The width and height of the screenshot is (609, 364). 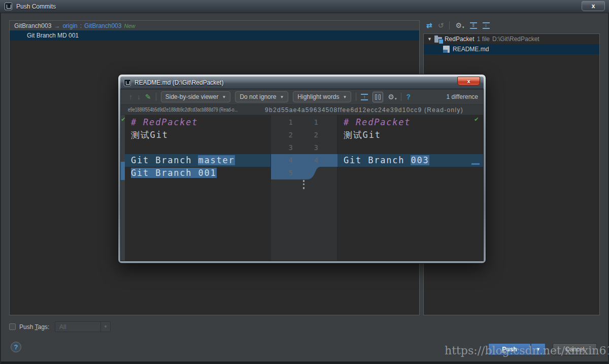 I want to click on analysis-ok-icon: ✔, so click(x=477, y=119).